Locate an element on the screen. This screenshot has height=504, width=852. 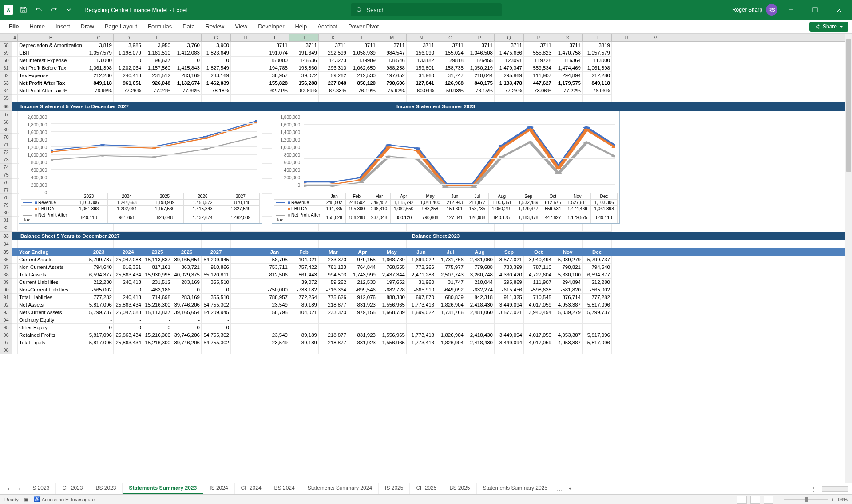
view-pagelayout-icon is located at coordinates (755, 500).